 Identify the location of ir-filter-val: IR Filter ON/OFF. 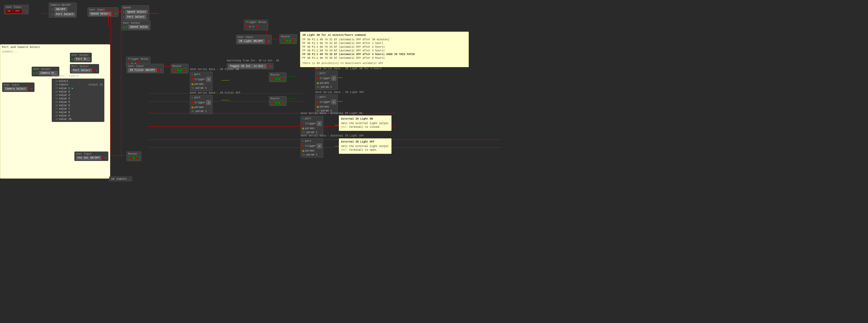
(142, 70).